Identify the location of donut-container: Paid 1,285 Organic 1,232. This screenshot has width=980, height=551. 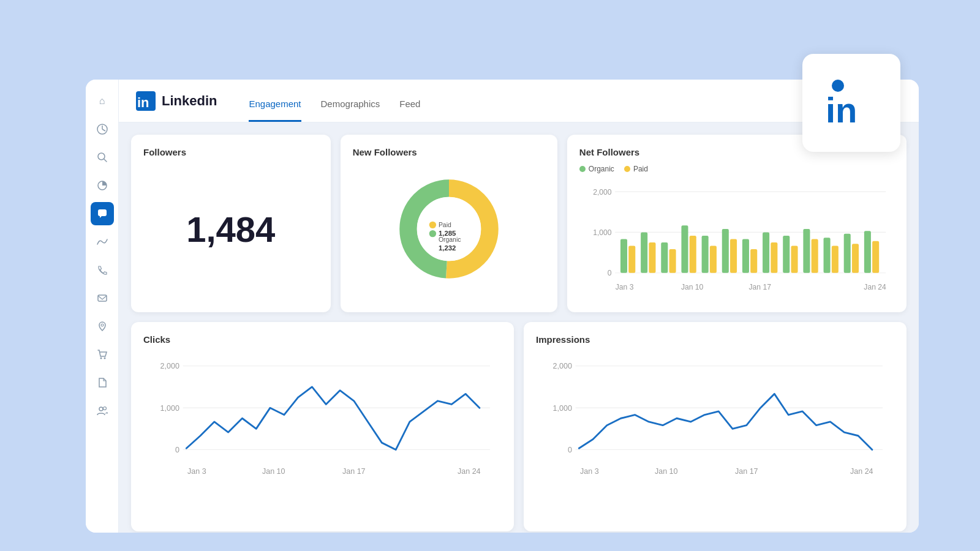
(449, 229).